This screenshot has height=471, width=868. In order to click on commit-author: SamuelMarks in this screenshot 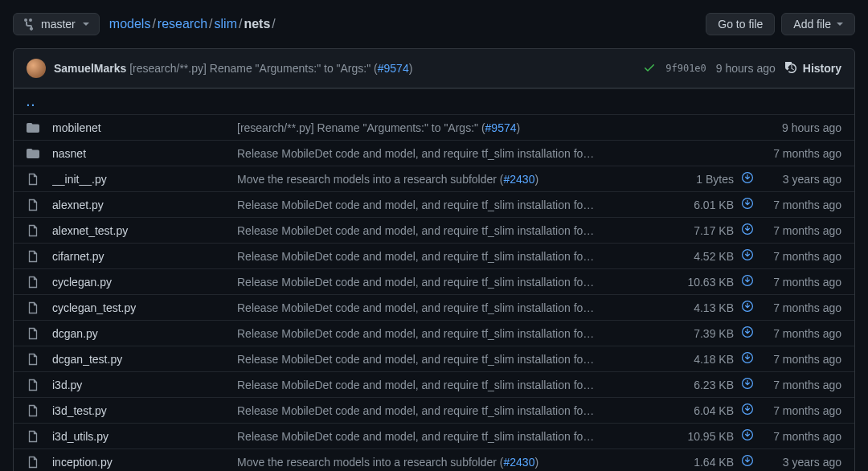, I will do `click(90, 68)`.